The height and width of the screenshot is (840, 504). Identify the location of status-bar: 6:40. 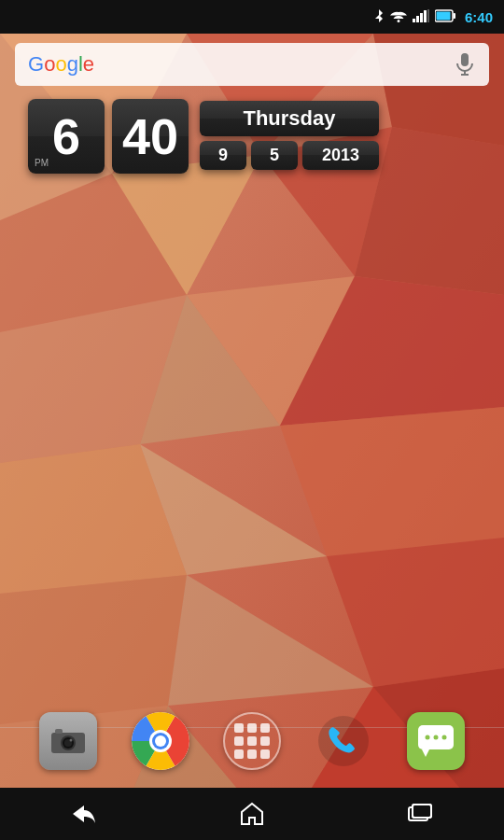
(252, 17).